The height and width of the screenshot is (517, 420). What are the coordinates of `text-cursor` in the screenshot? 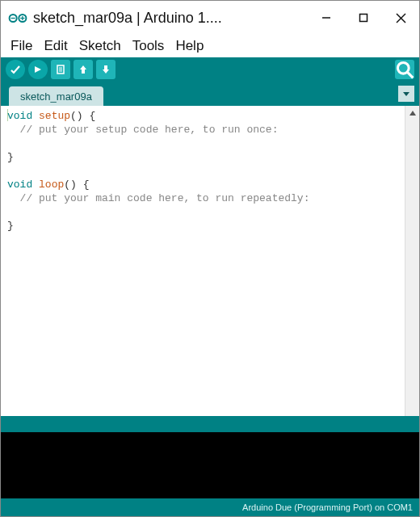 It's located at (8, 115).